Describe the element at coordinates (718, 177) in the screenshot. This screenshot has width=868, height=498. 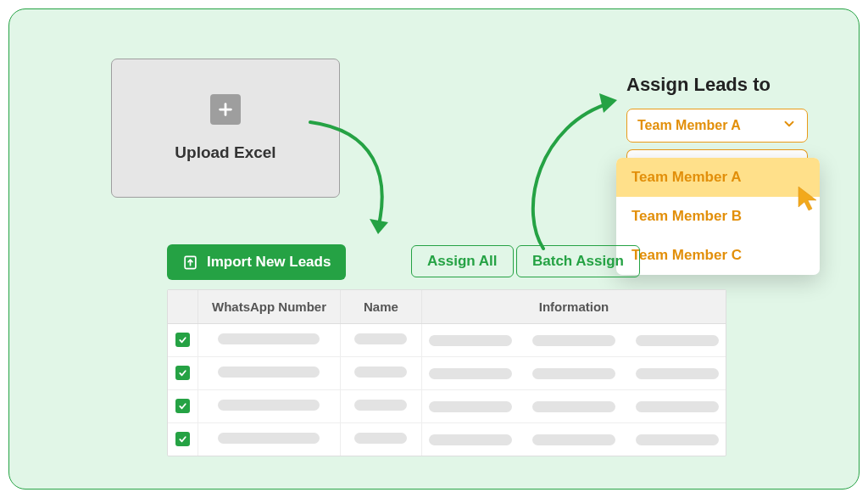
I see `dropdown-option-a: Team Member A` at that location.